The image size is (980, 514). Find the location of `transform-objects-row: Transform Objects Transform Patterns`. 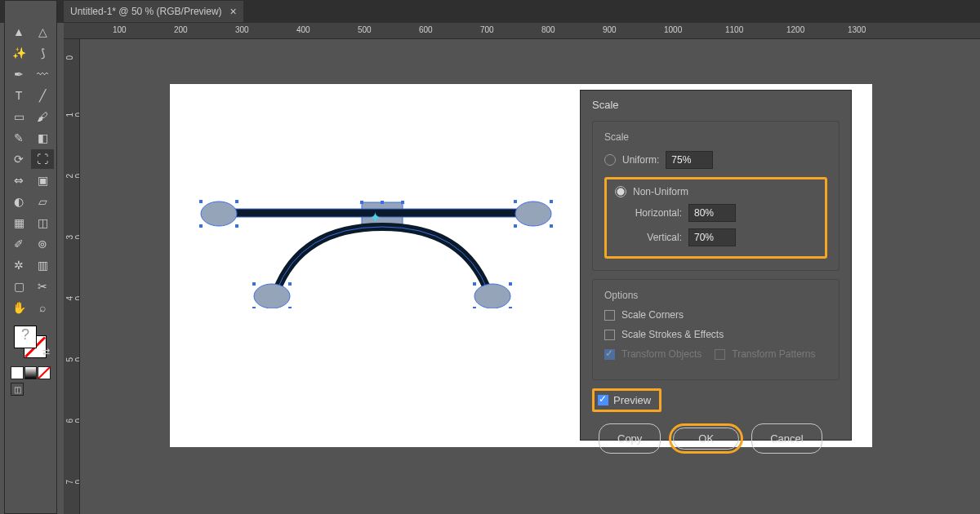

transform-objects-row: Transform Objects Transform Patterns is located at coordinates (715, 354).